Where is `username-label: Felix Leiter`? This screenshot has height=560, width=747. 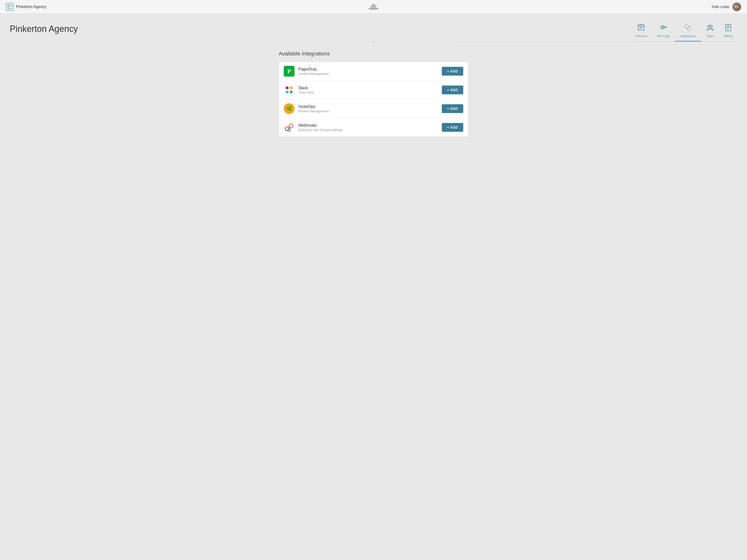
username-label: Felix Leiter is located at coordinates (721, 7).